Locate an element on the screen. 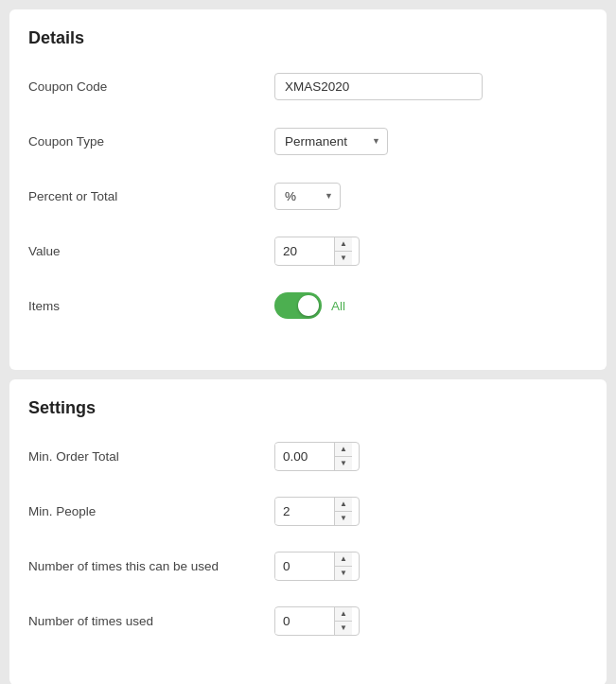  min-order-total-spinner: ▲ ▼ is located at coordinates (317, 456).